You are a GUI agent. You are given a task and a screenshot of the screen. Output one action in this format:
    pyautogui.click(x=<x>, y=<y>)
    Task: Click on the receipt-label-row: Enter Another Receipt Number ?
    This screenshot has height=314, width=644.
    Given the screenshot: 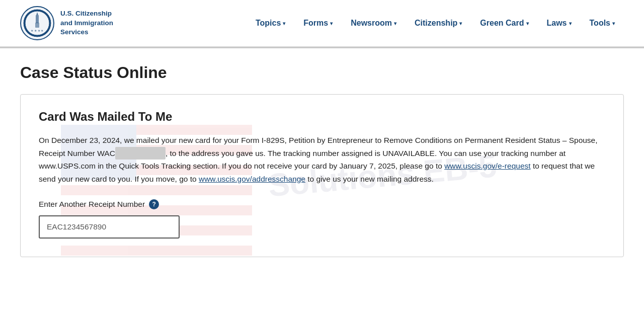 What is the action you would take?
    pyautogui.click(x=322, y=204)
    